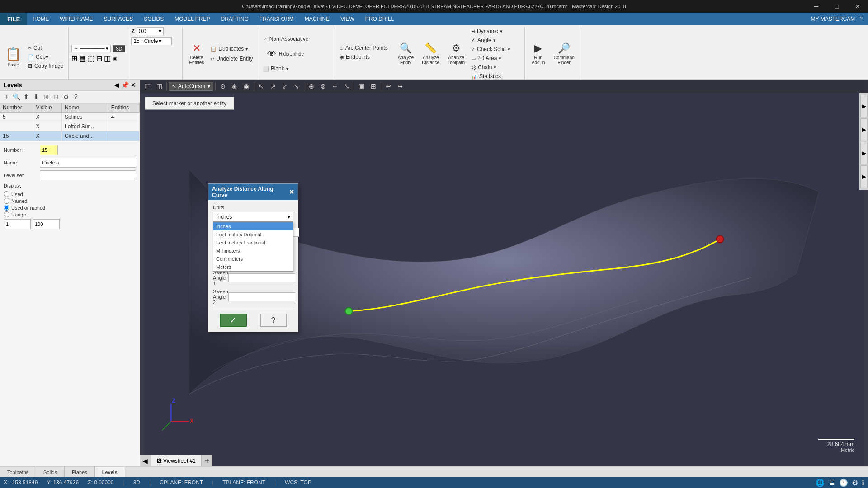 The height and width of the screenshot is (488, 868). What do you see at coordinates (76, 97) in the screenshot?
I see `help-level-button: ?` at bounding box center [76, 97].